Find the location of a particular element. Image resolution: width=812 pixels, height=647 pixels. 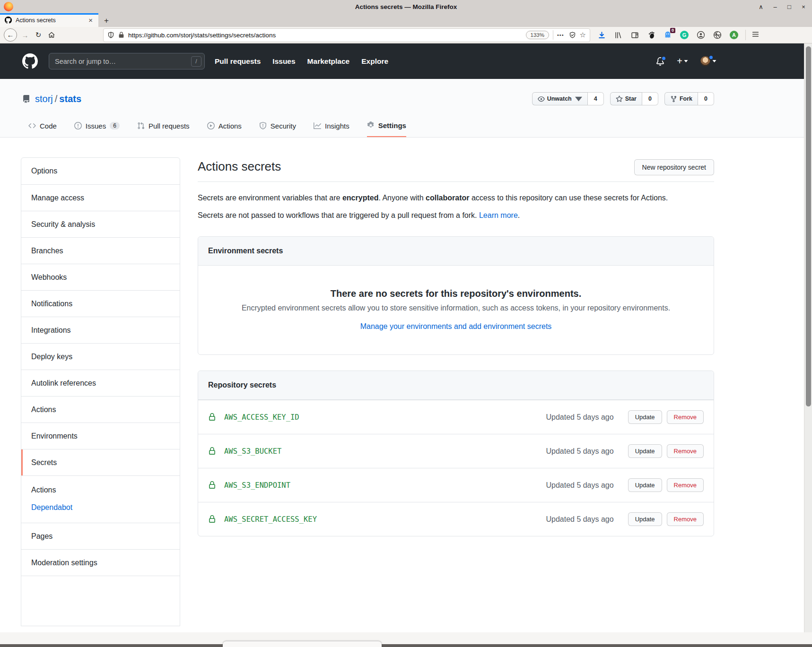

sidebar-item-deploy-keys: Deploy keys is located at coordinates (100, 356).